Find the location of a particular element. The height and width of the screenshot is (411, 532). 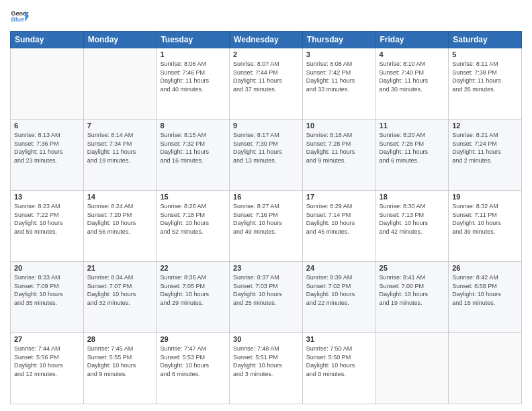

calendar-cell: 16Sunrise: 8:27 AM Sunset: 7:16 PM Dayli… is located at coordinates (266, 226).